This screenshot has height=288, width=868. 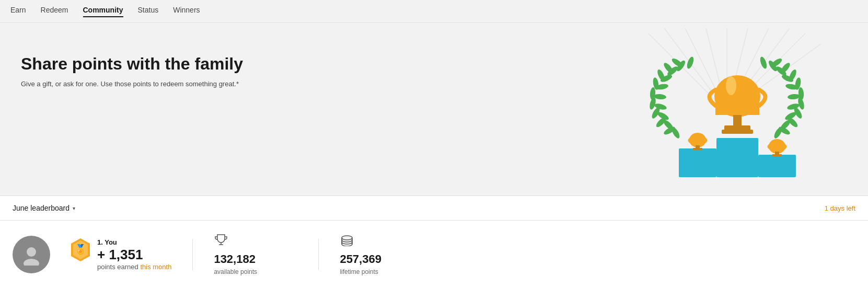 I want to click on trophy-svg, so click(x=727, y=109).